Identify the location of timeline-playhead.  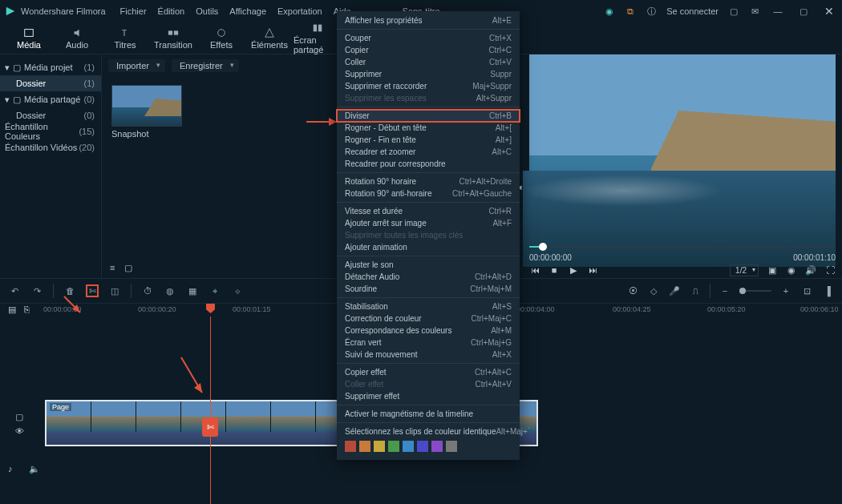
(210, 410).